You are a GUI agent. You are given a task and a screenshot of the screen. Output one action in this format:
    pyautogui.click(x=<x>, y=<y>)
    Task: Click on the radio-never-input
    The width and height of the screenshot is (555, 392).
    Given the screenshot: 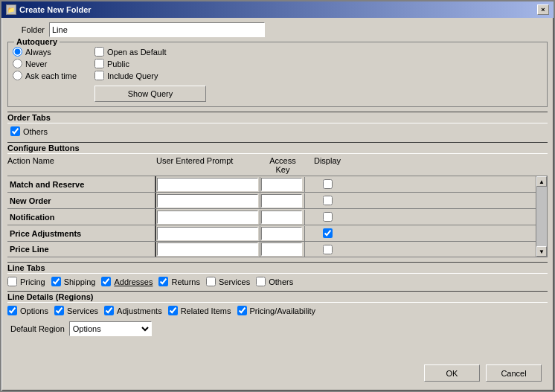 What is the action you would take?
    pyautogui.click(x=18, y=64)
    